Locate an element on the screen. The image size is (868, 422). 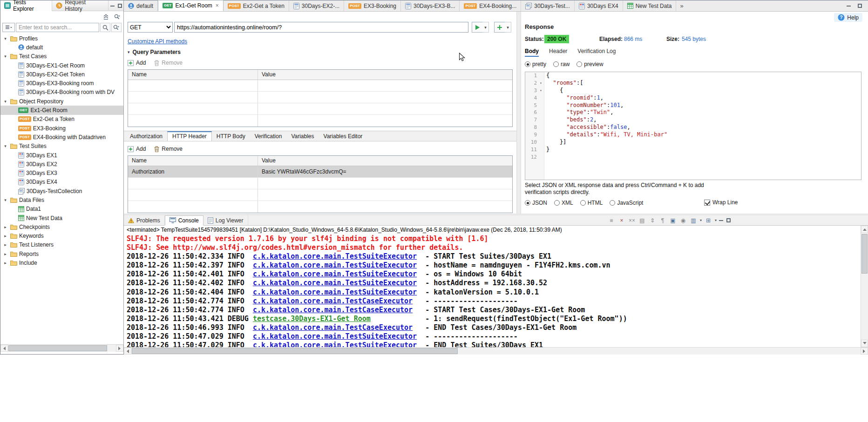
terminate-icon: ■ is located at coordinates (611, 221).